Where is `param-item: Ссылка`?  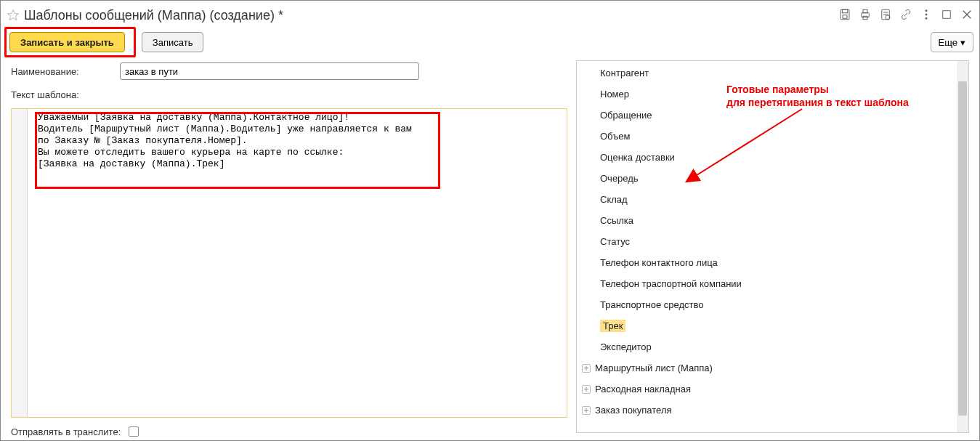
param-item: Ссылка is located at coordinates (767, 221).